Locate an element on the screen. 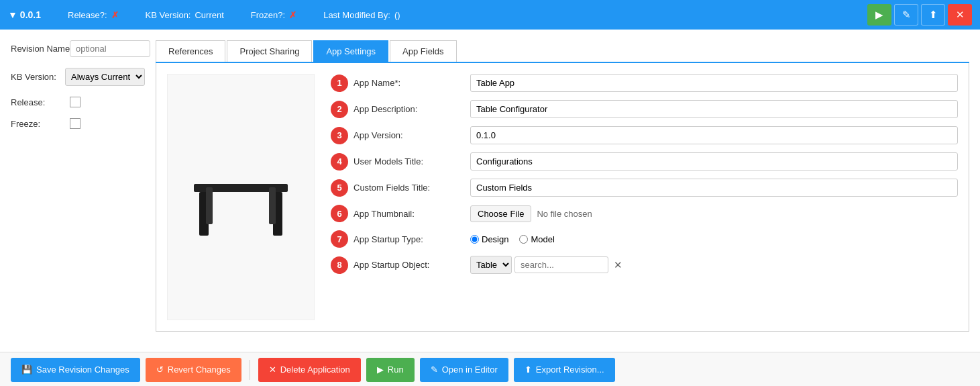 The image size is (980, 386). app-thumbnail-label-area: 6 App Thumbnail: is located at coordinates (398, 213).